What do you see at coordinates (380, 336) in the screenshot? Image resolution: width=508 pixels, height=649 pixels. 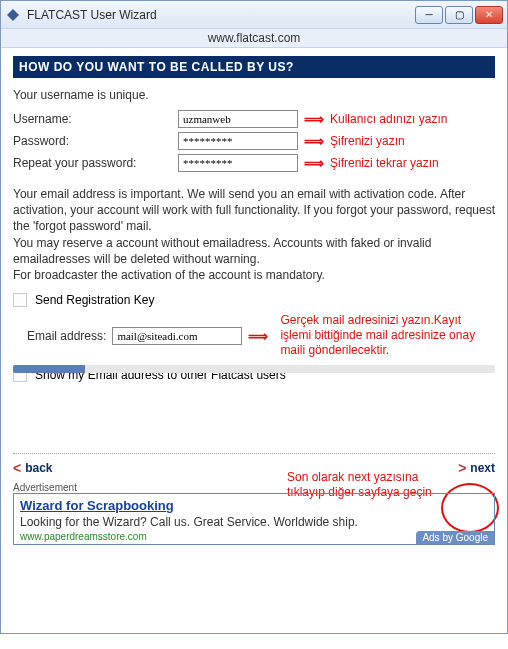 I see `email-note: Gerçek mail adresinizi yazın.Kayıt işlem…` at bounding box center [380, 336].